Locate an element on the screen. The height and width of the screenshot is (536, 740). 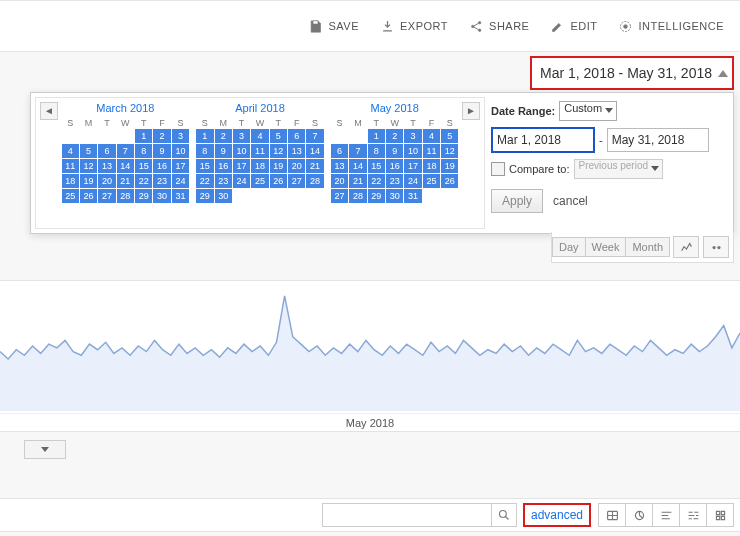
cancel-button: cancel is located at coordinates (570, 201).